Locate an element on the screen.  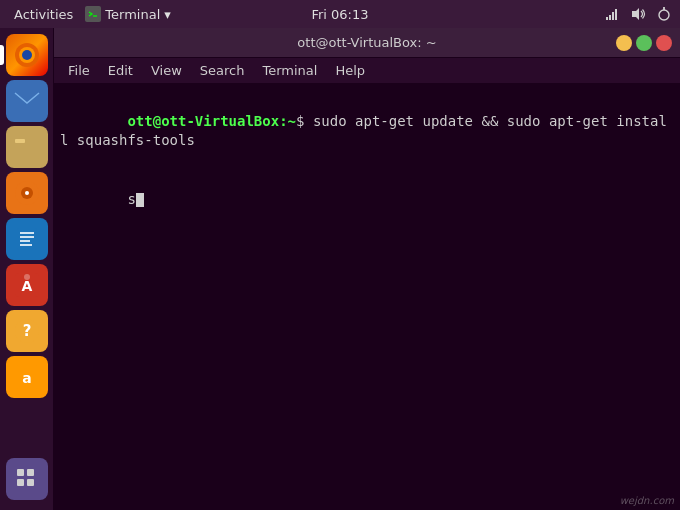
app-dropdown-arrow: ▾ is located at coordinates (168, 14).